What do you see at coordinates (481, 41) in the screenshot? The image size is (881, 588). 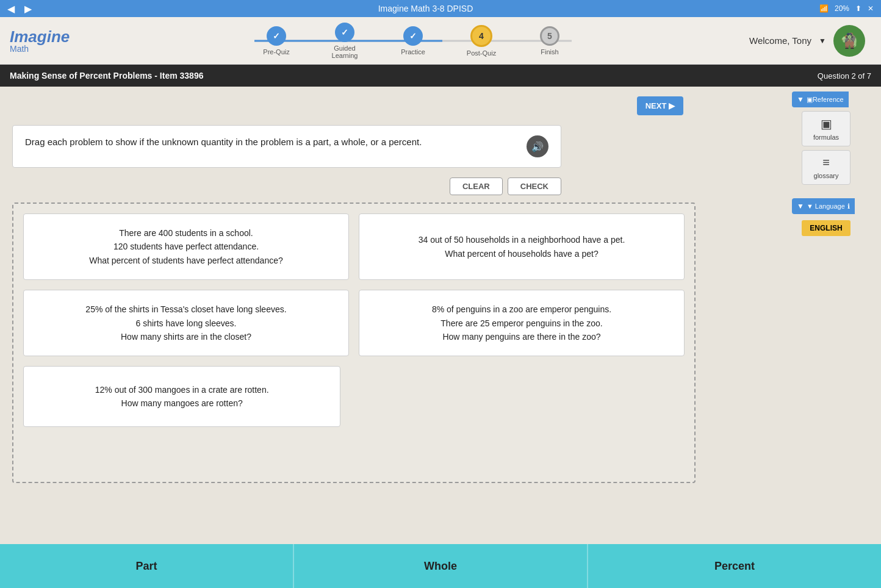 I see `step-post-quiz: 4 Post-Quiz` at bounding box center [481, 41].